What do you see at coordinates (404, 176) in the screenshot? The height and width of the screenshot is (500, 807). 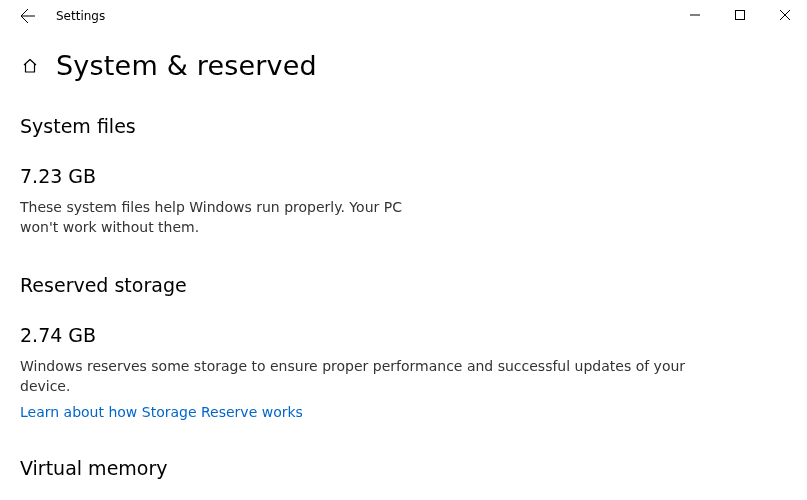 I see `section-value: 7.23 GB` at bounding box center [404, 176].